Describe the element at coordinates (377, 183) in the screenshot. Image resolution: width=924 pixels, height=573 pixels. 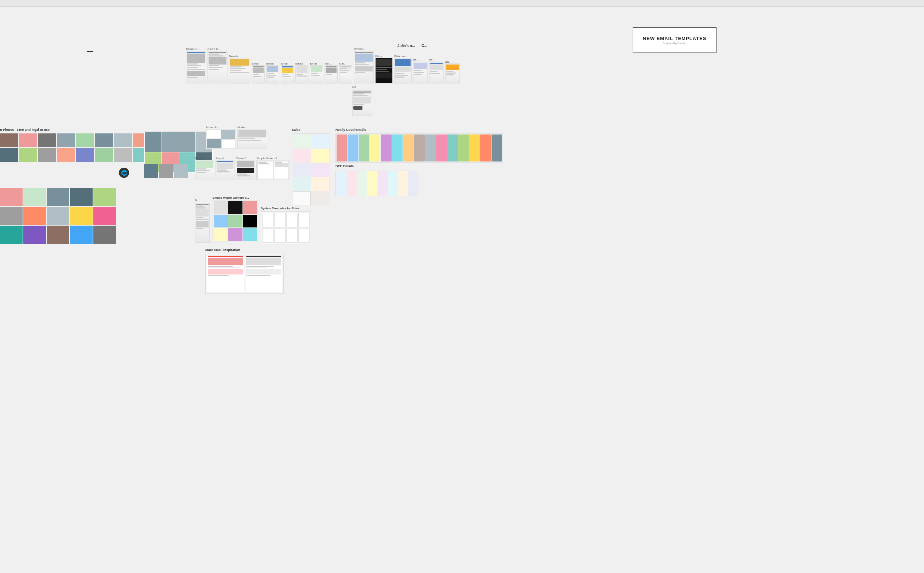
I see `thumb-bee` at that location.